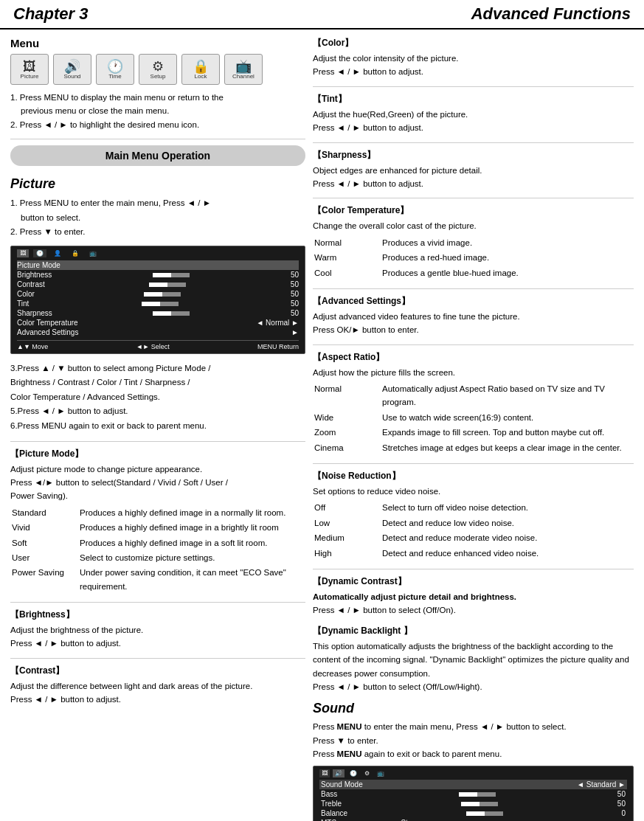 This screenshot has width=644, height=821. I want to click on table-row: Low Detect and reduce low video noise., so click(474, 523).